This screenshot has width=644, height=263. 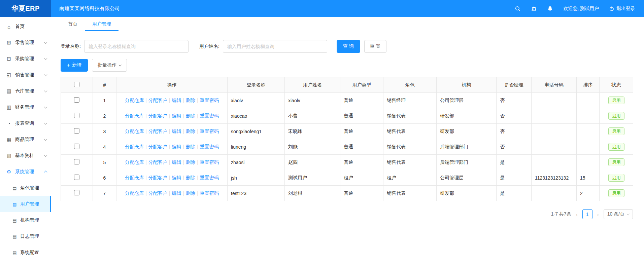 What do you see at coordinates (109, 65) in the screenshot?
I see `batch-operations-button: 批量操作` at bounding box center [109, 65].